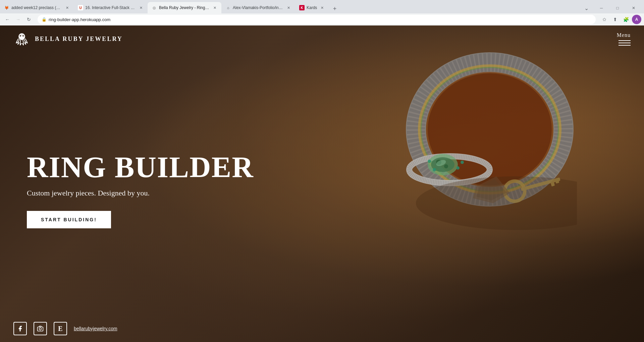 The height and width of the screenshot is (342, 644). Describe the element at coordinates (317, 19) in the screenshot. I see `address-bar: 🔒 ring-builder-app.herokuapp.com` at that location.